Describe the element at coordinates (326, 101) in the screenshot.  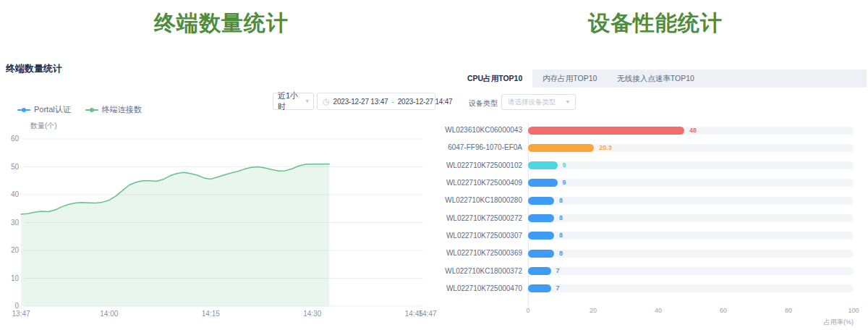
I see `clock-icon: ◷` at that location.